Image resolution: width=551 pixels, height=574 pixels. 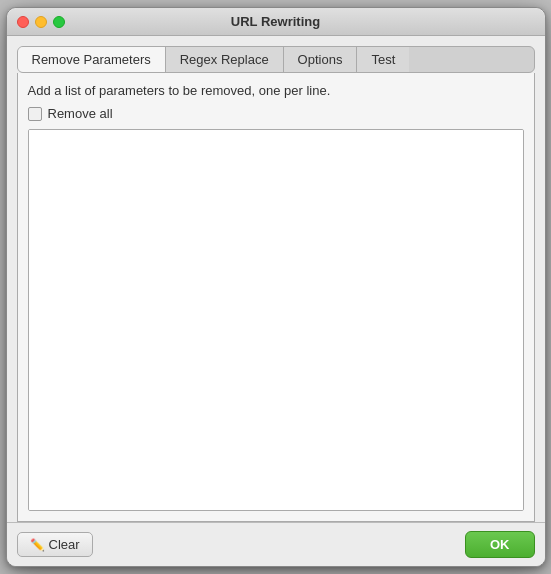 I want to click on tab-bar: Remove Parameters Regex Replace Options …, so click(x=276, y=60).